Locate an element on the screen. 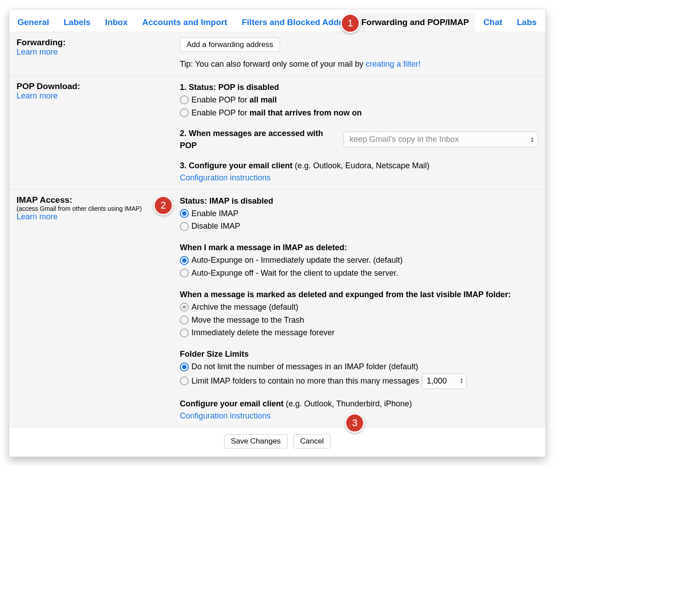 The height and width of the screenshot is (589, 700). forwarding-learn-more-link: Learn more is located at coordinates (98, 52).